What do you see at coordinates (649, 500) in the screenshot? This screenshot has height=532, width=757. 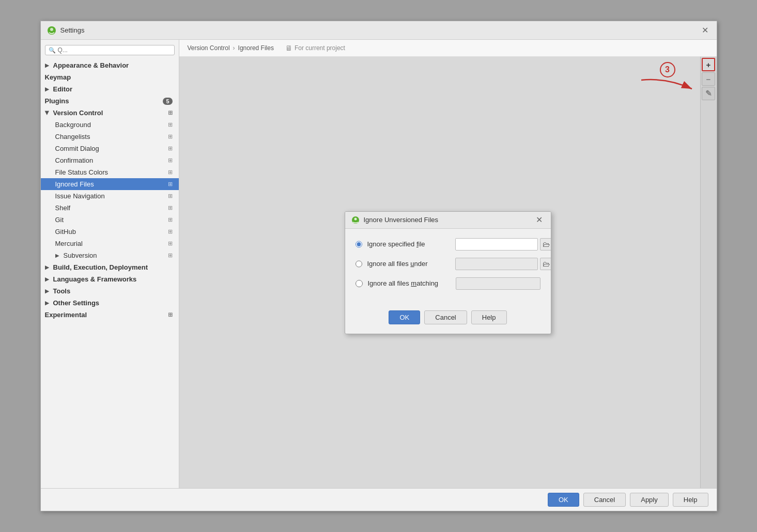 I see `apply-button: Apply` at bounding box center [649, 500].